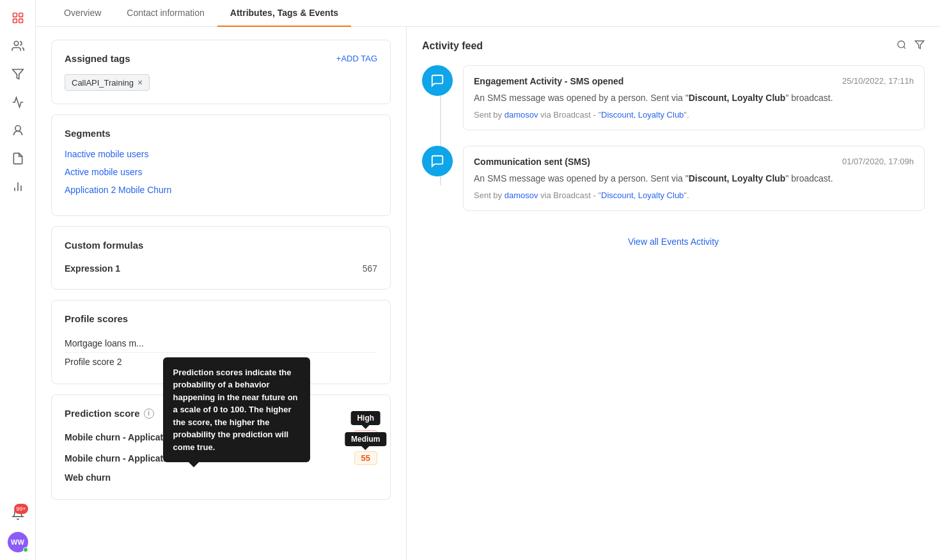 The image size is (940, 560). Describe the element at coordinates (366, 418) in the screenshot. I see `high-badge-tooltip: High` at that location.